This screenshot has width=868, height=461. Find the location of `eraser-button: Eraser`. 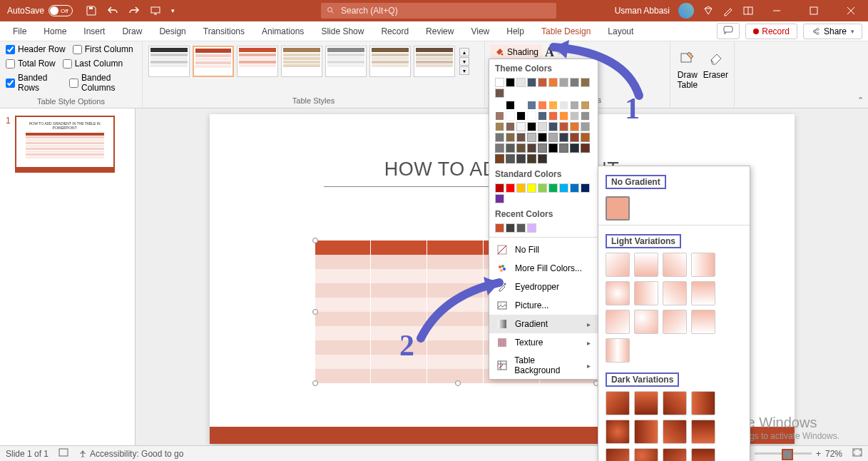

eraser-button: Eraser is located at coordinates (716, 69).